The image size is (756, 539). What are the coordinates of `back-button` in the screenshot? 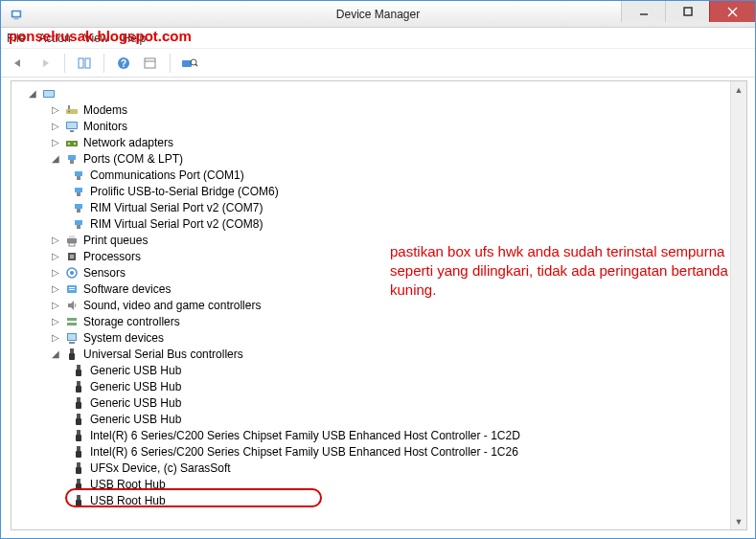 It's located at (18, 63).